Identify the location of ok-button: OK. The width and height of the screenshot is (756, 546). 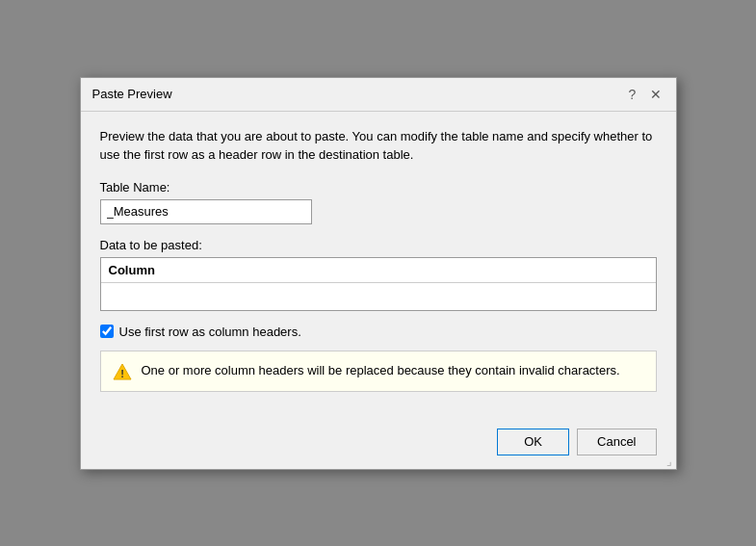
(534, 442).